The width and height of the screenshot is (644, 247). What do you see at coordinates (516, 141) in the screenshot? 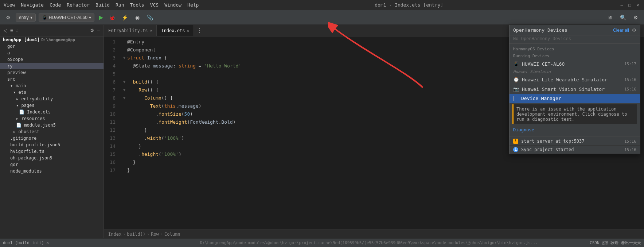
I see `warn-icon: !` at bounding box center [516, 141].